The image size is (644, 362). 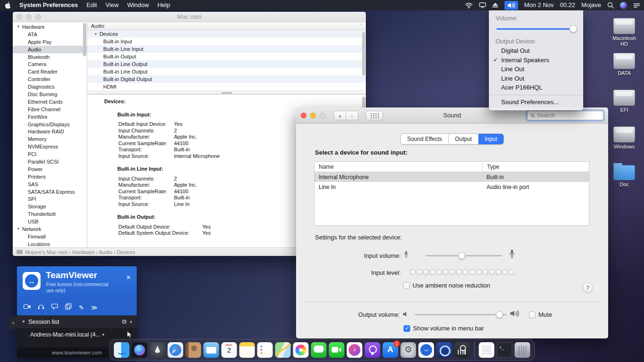 I want to click on sidebar-item-card-reader: Card Reader, so click(x=50, y=72).